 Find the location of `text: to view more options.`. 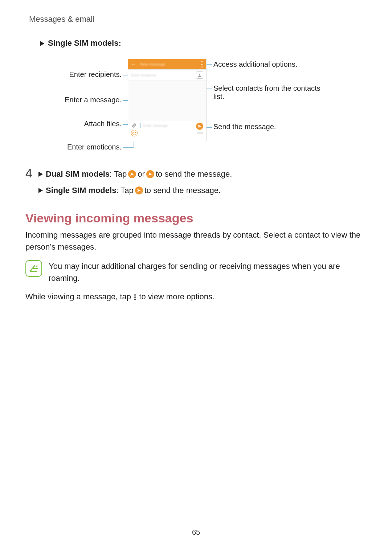

text: to view more options. is located at coordinates (177, 297).